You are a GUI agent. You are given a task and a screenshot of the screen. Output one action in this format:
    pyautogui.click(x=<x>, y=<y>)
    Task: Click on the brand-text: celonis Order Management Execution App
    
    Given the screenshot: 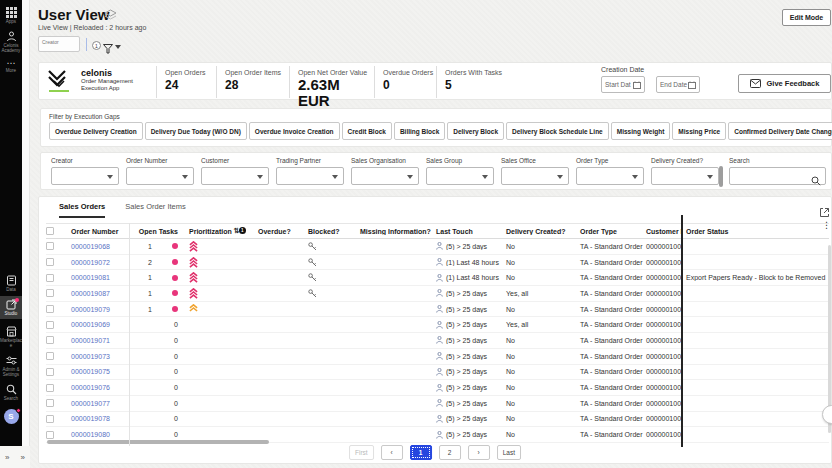 What is the action you would take?
    pyautogui.click(x=107, y=81)
    